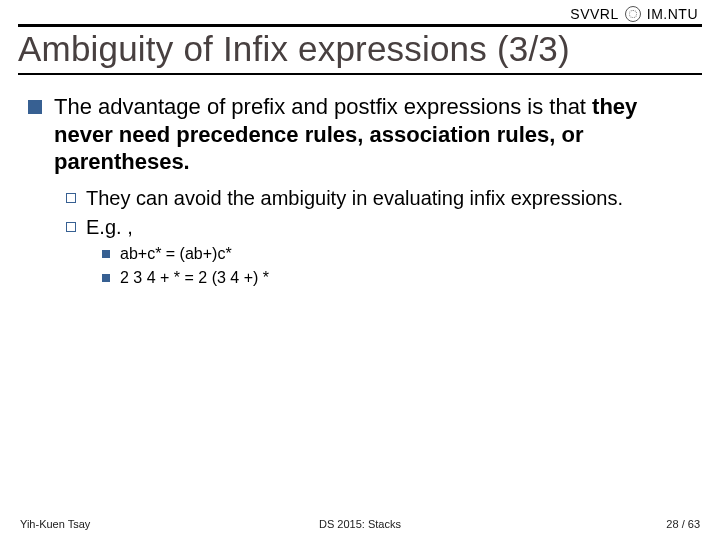 The width and height of the screenshot is (720, 540). I want to click on brand-right: IM.NTU, so click(672, 14).